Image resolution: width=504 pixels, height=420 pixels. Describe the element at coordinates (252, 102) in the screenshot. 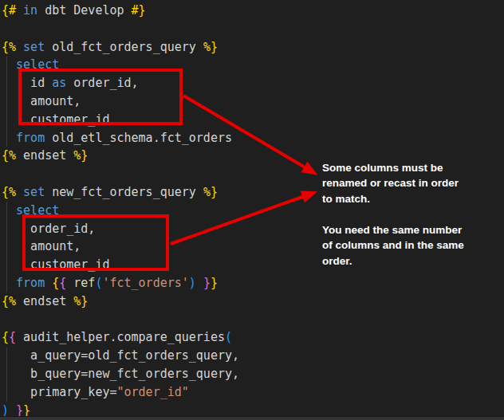

I see `code-line: amount,` at that location.